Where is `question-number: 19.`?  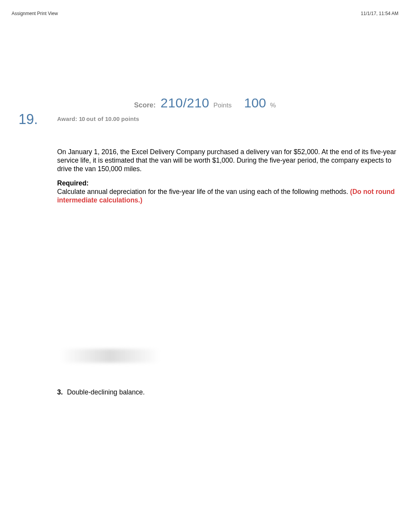
question-number: 19. is located at coordinates (28, 119).